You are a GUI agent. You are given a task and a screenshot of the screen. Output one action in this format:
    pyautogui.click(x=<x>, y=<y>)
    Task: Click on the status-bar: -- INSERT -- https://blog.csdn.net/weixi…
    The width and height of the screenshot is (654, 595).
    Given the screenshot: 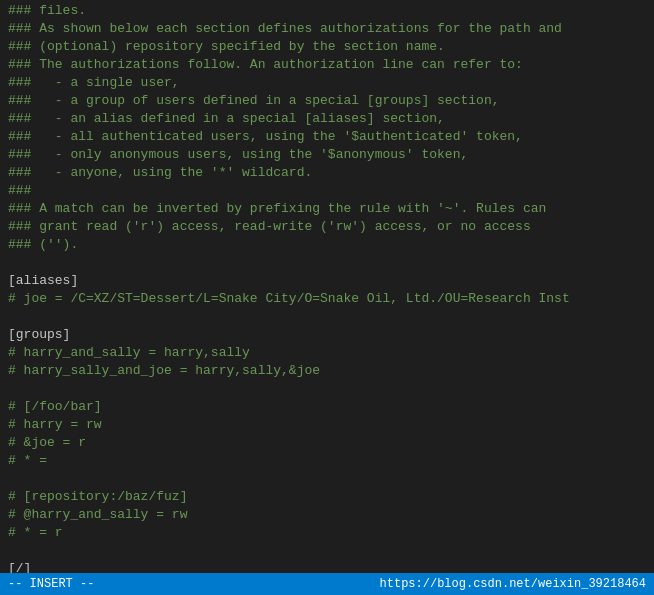 What is the action you would take?
    pyautogui.click(x=327, y=584)
    